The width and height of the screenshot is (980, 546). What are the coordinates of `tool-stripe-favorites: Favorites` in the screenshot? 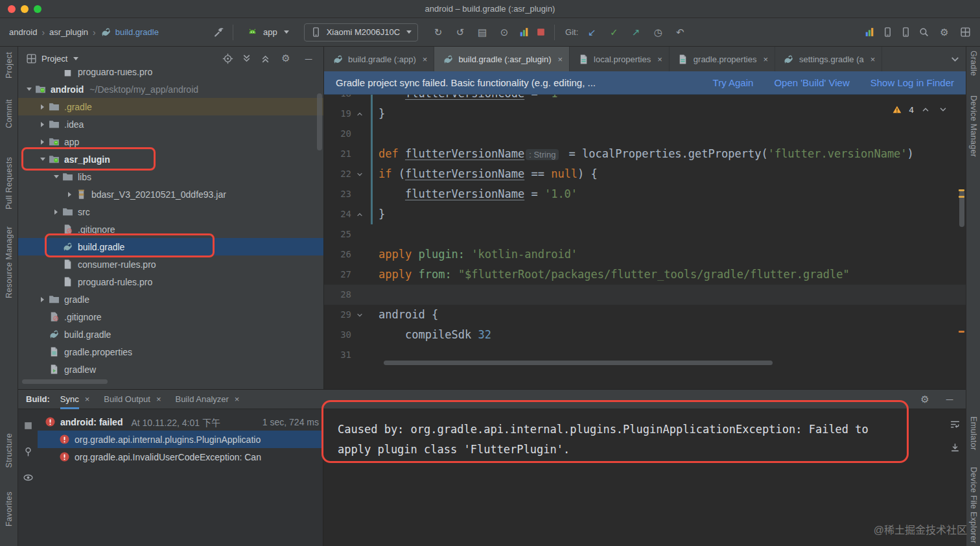 It's located at (9, 509).